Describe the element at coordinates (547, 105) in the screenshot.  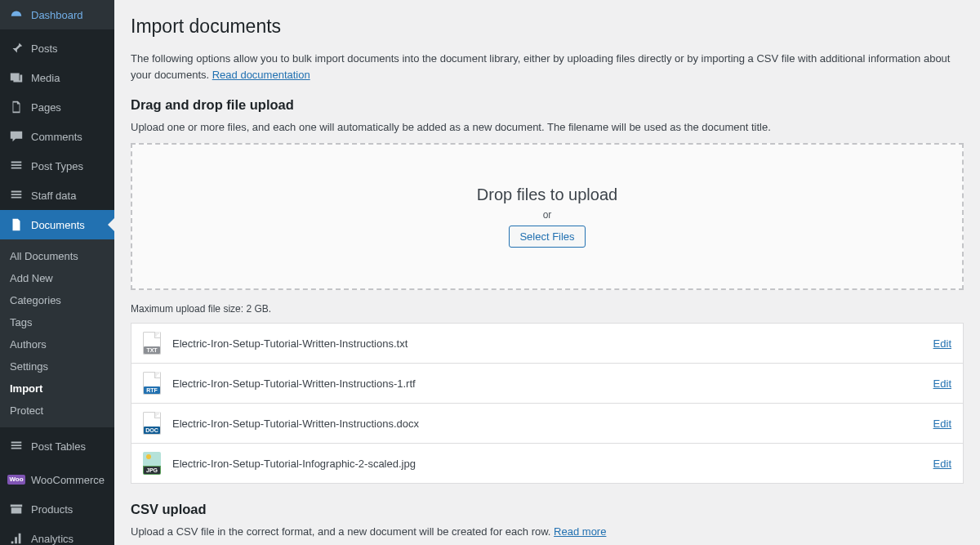
I see `dnd-heading: Drag and drop file upload` at that location.